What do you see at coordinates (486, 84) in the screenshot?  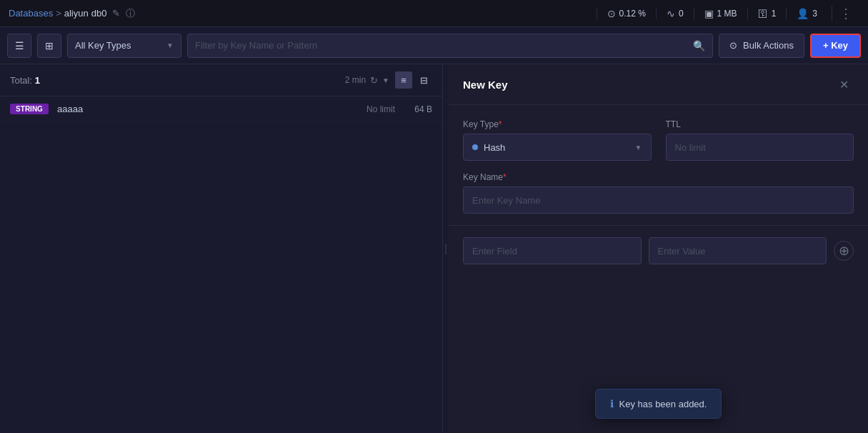 I see `new-key-title: New Key` at bounding box center [486, 84].